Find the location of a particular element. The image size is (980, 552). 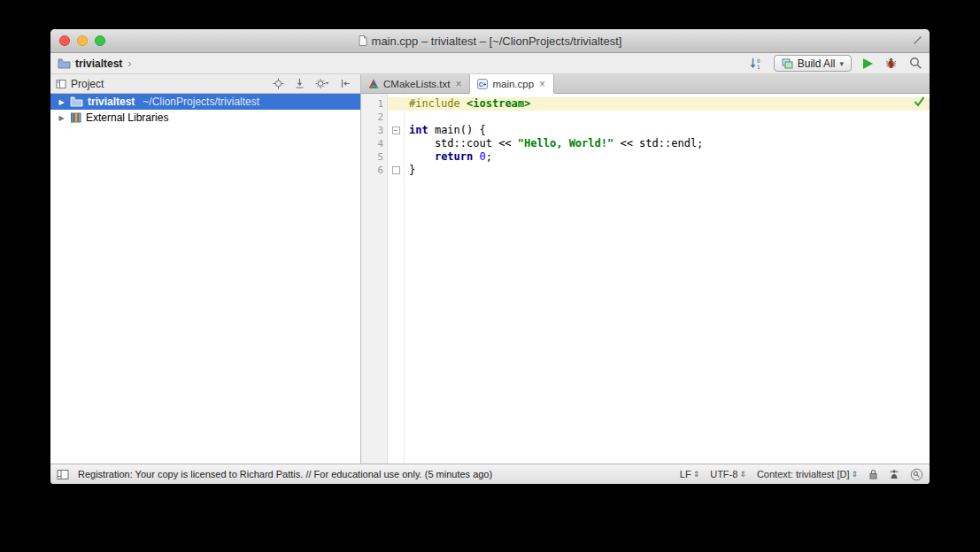

title-wrap: main.cpp – trivialtest – [~/ClionProject… is located at coordinates (490, 41).